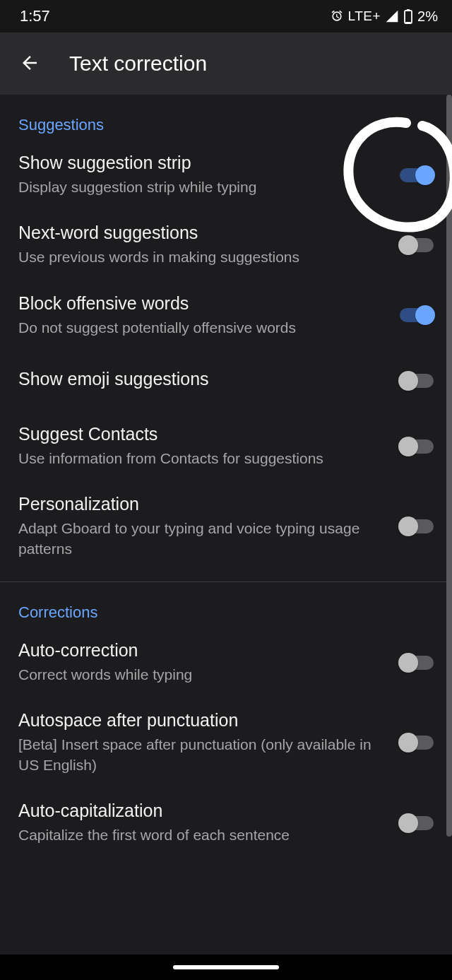  I want to click on row-block-offensive-words: Block offensive words Do not suggest pot…, so click(226, 315).